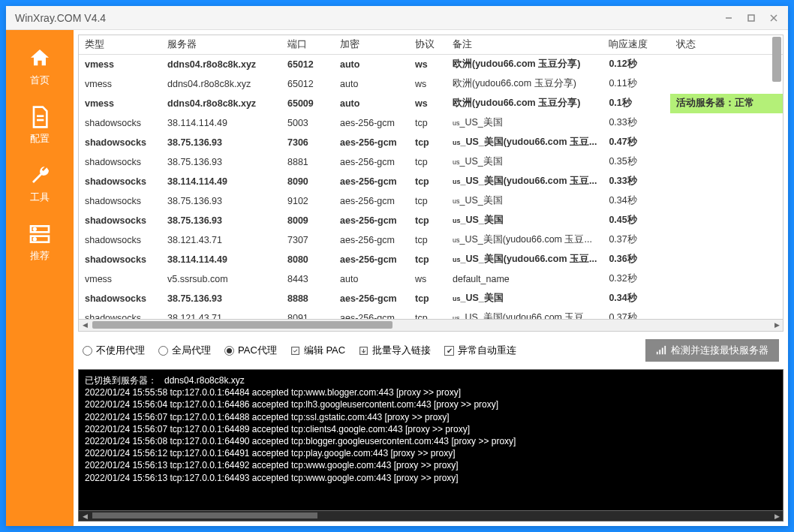 Image resolution: width=794 pixels, height=532 pixels. Describe the element at coordinates (308, 279) in the screenshot. I see `cell-port: 8443` at that location.